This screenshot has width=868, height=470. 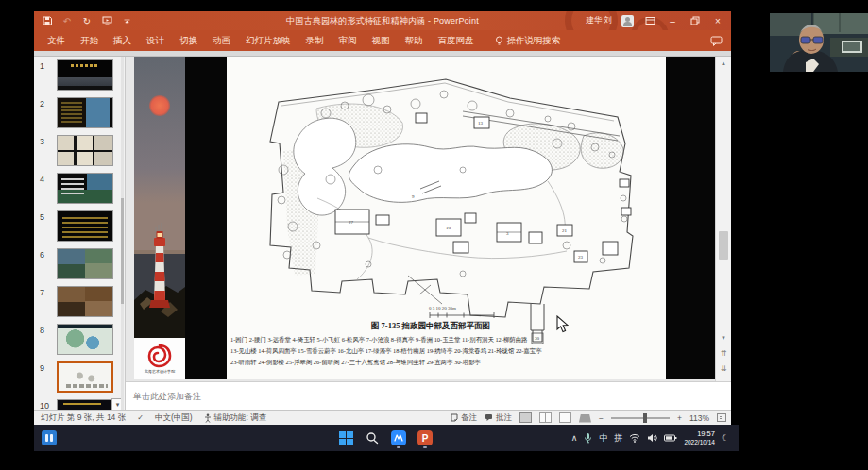 What do you see at coordinates (346, 438) in the screenshot?
I see `start-button` at bounding box center [346, 438].